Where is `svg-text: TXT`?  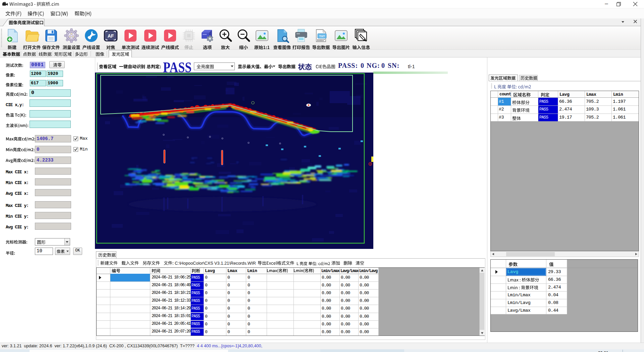 svg-text: TXT is located at coordinates (322, 36).